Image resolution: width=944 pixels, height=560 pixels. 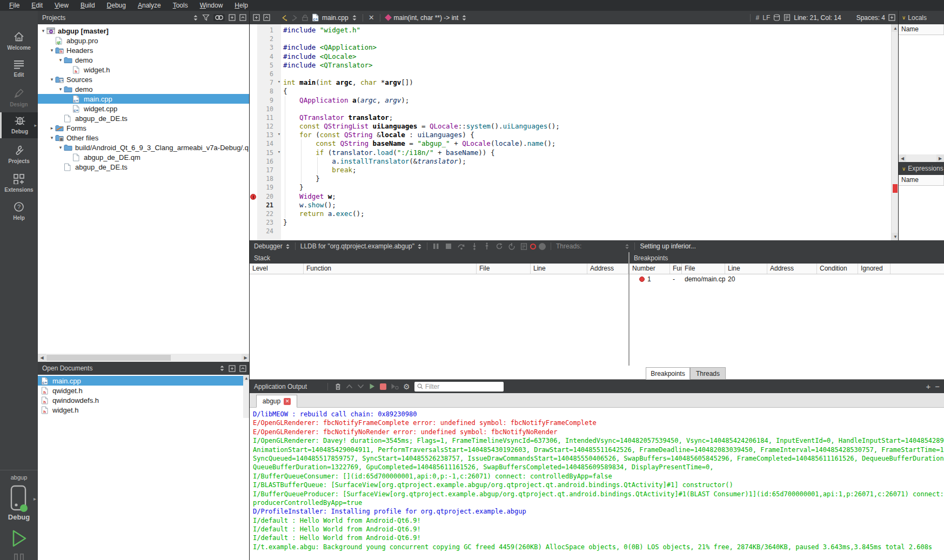 I want to click on scroll-thumb, so click(x=109, y=357).